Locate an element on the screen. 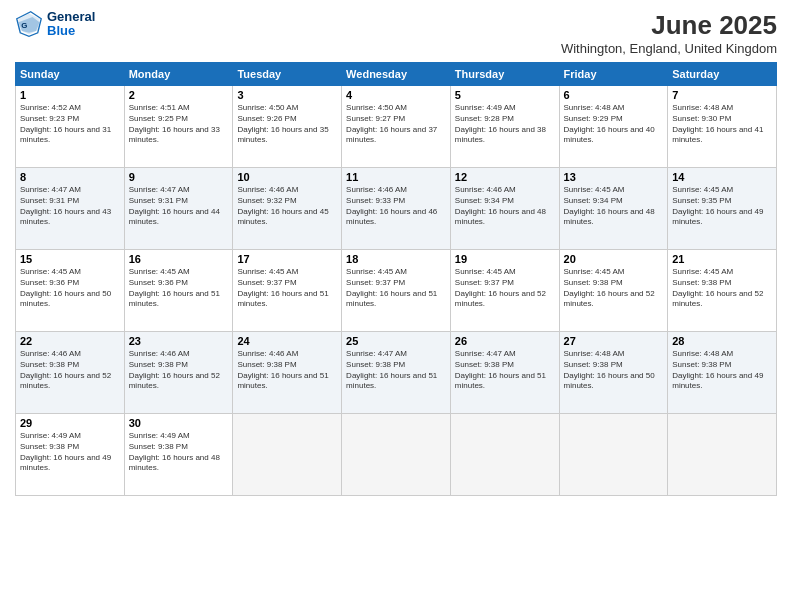 The image size is (792, 612). cell-info: Sunrise: 4:47 AM Sunset: 9:38 PM Dayligh… is located at coordinates (396, 370).